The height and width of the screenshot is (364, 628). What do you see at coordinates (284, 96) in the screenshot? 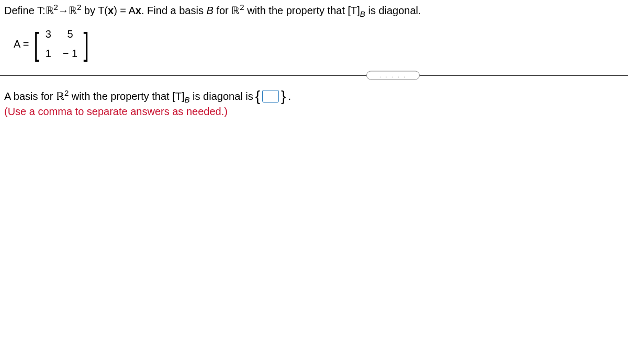
I see `right-brace-icon: }` at bounding box center [284, 96].